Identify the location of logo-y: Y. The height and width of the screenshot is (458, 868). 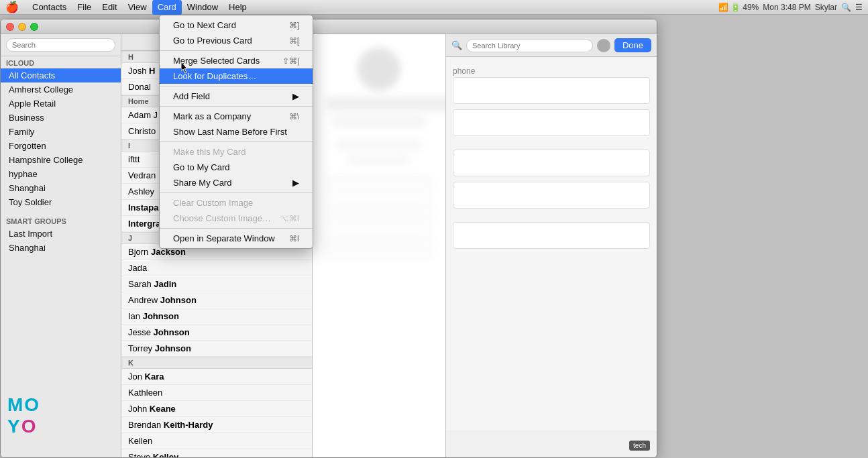
(13, 426).